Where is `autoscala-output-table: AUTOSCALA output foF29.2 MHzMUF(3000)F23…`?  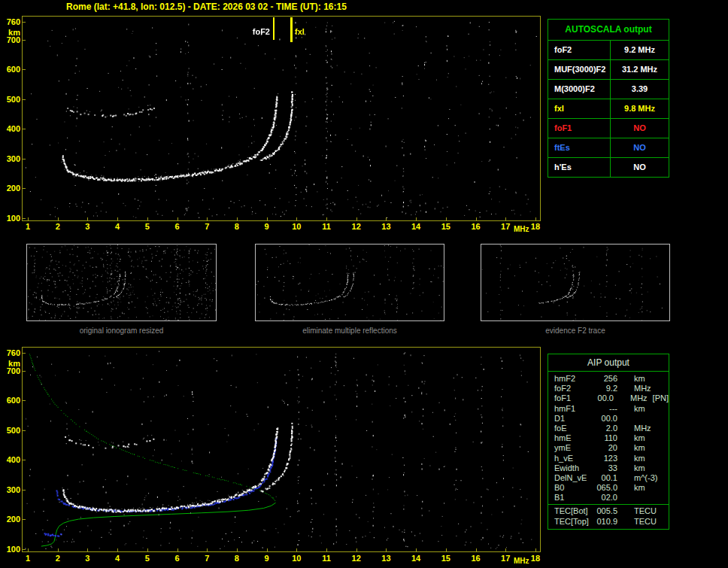
autoscala-output-table: AUTOSCALA output foF29.2 MHzMUF(3000)F23… is located at coordinates (608, 98).